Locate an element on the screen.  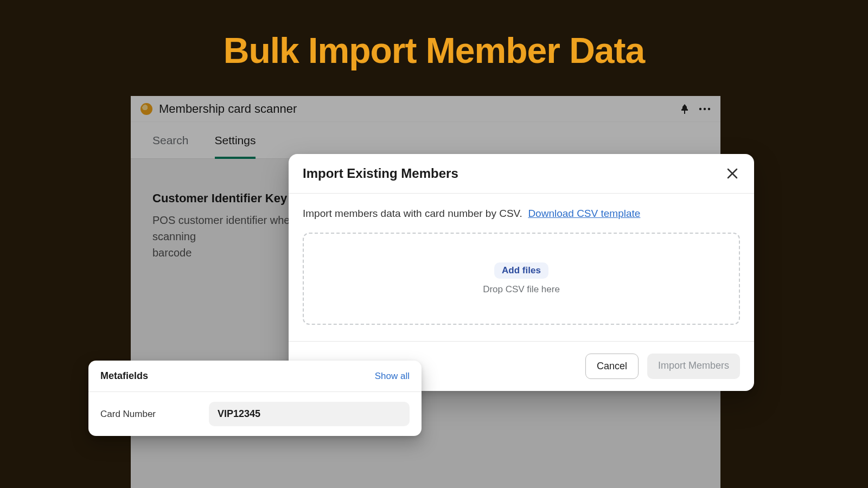
hero-title: Bulk Import Member Data is located at coordinates (434, 50).